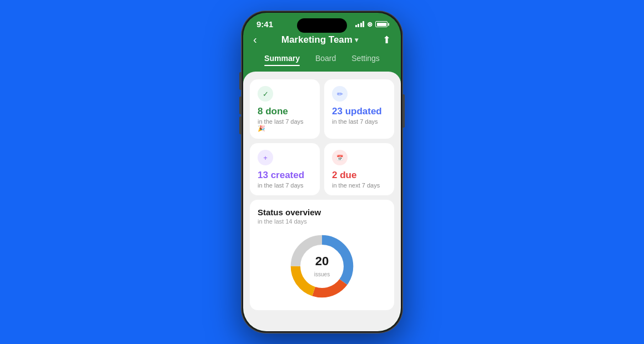  I want to click on updated-icon: ✏, so click(340, 94).